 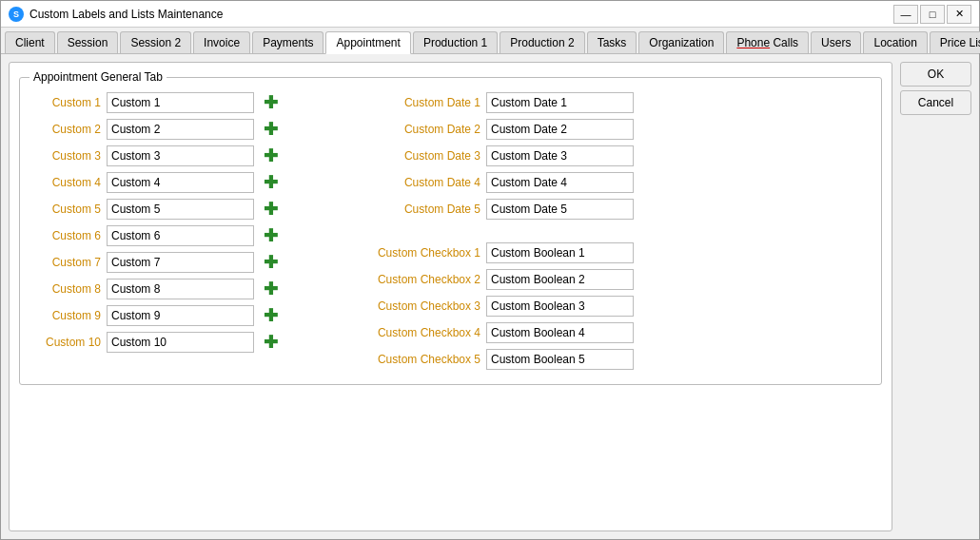 I want to click on tab-price-list-item: Price List Item, so click(x=955, y=42).